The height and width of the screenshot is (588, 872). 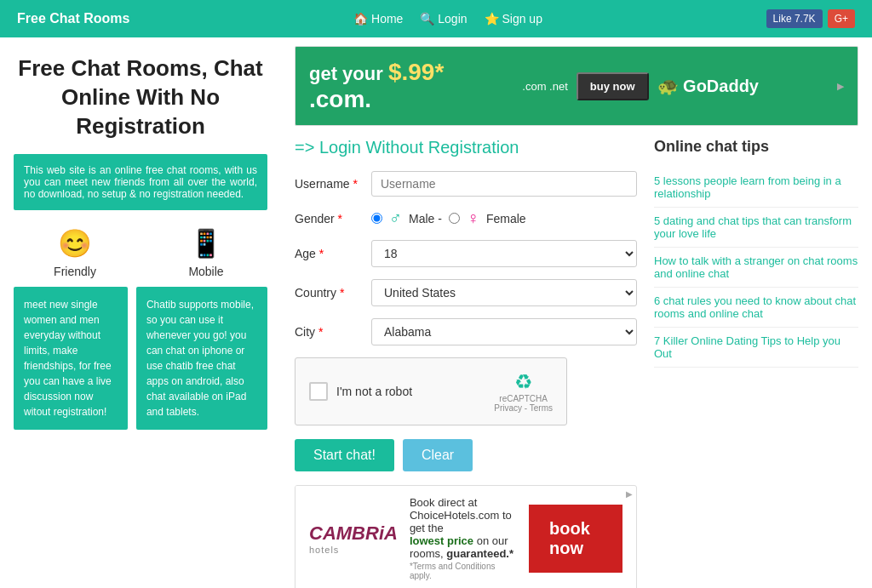 I want to click on site-logo: Free Chat Rooms, so click(x=73, y=19).